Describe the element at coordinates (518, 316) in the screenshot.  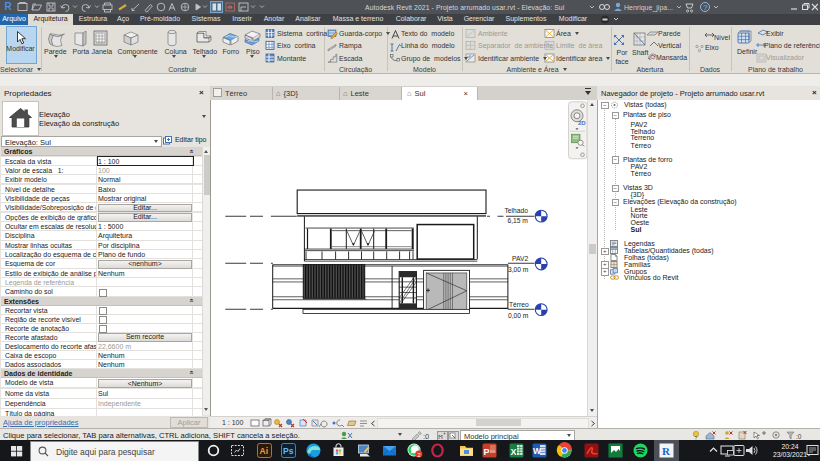
I see `svg-text: 0,00 m` at that location.